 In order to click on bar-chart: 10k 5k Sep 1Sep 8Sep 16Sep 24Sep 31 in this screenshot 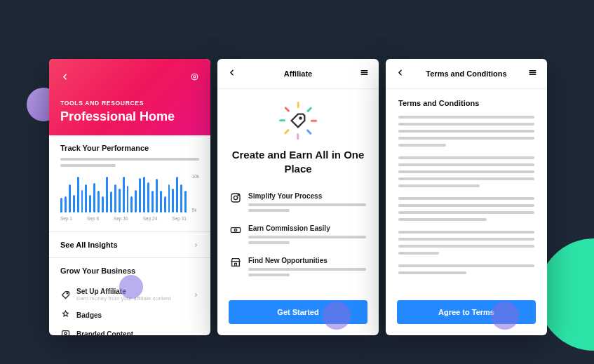, I will do `click(130, 198)`.